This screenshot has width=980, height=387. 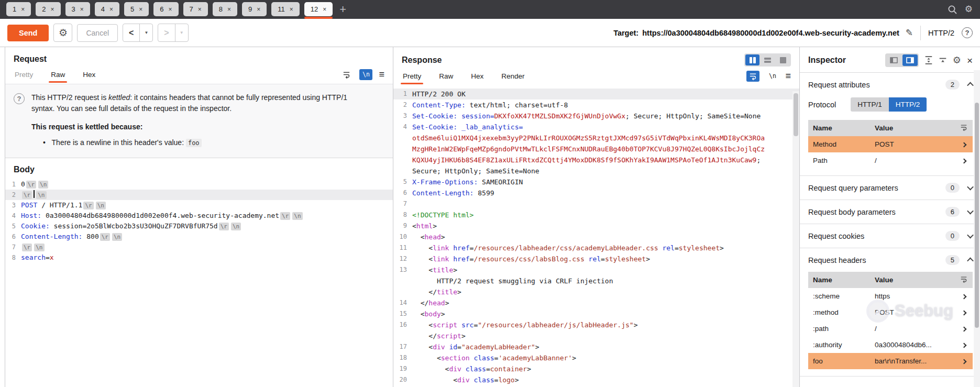 I want to click on editor-line: 20 <div class=logo>, so click(x=596, y=380).